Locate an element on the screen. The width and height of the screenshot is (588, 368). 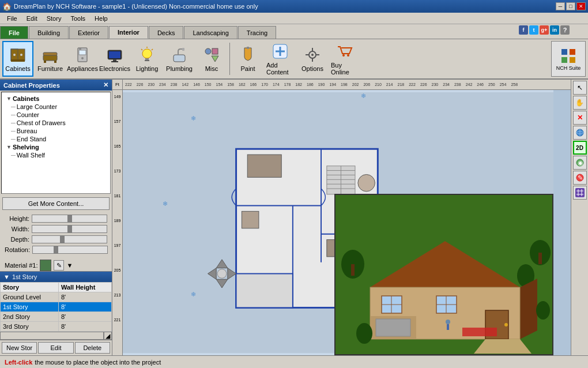
expand-cabinets-icon: ▼ is located at coordinates (9, 99).